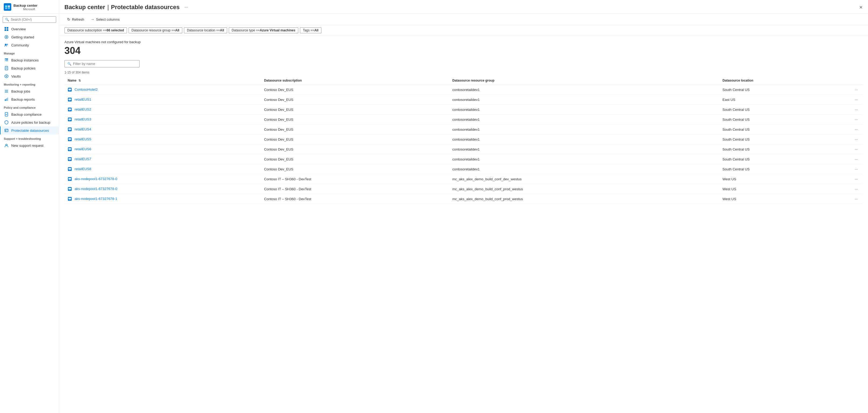 The width and height of the screenshot is (868, 413). I want to click on row-more-options-6: ···, so click(856, 149).